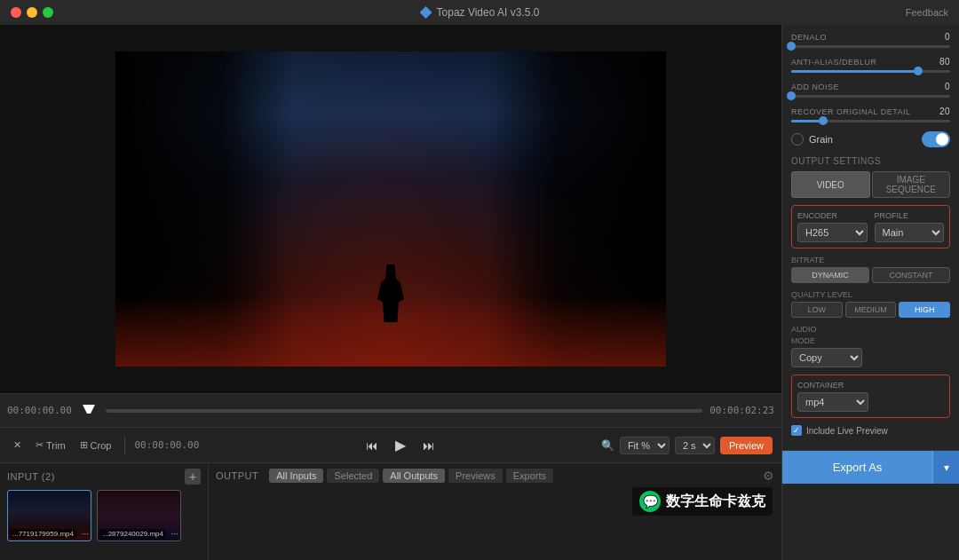 The height and width of the screenshot is (560, 959). Describe the element at coordinates (911, 185) in the screenshot. I see `image-sequence-tab: IMAGE SEQUENCE` at that location.